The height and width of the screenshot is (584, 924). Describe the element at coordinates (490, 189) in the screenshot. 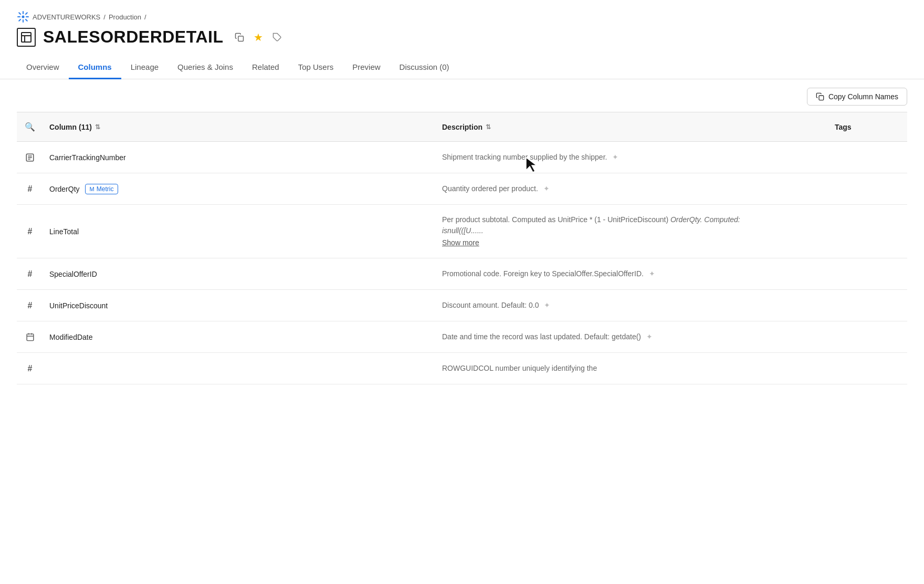

I see `description-text: Quantity ordered per product.` at that location.